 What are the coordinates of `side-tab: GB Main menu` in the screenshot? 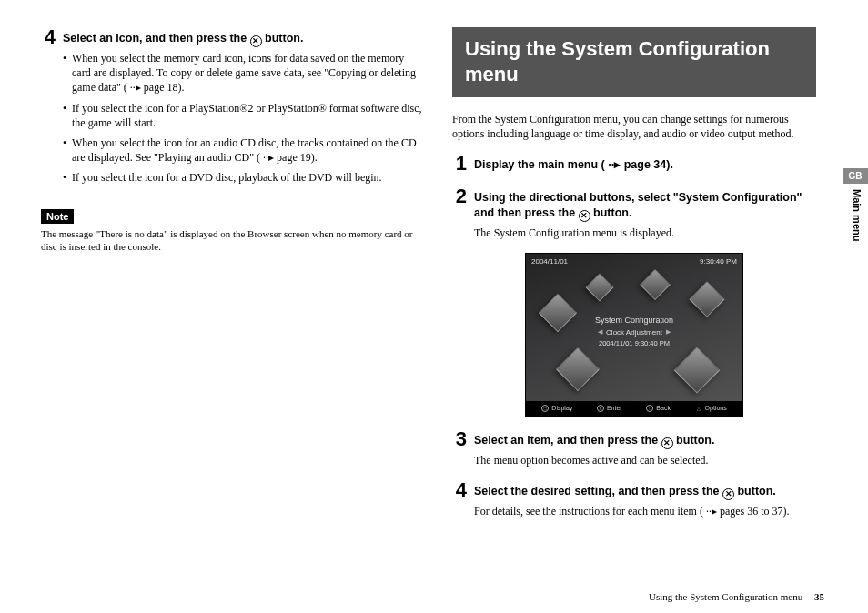 It's located at (855, 205).